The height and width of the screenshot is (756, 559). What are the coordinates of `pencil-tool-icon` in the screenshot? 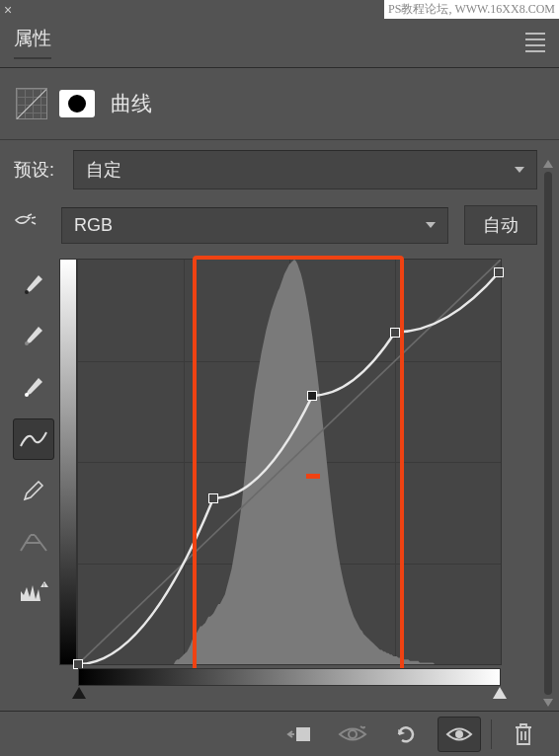 It's located at (34, 491).